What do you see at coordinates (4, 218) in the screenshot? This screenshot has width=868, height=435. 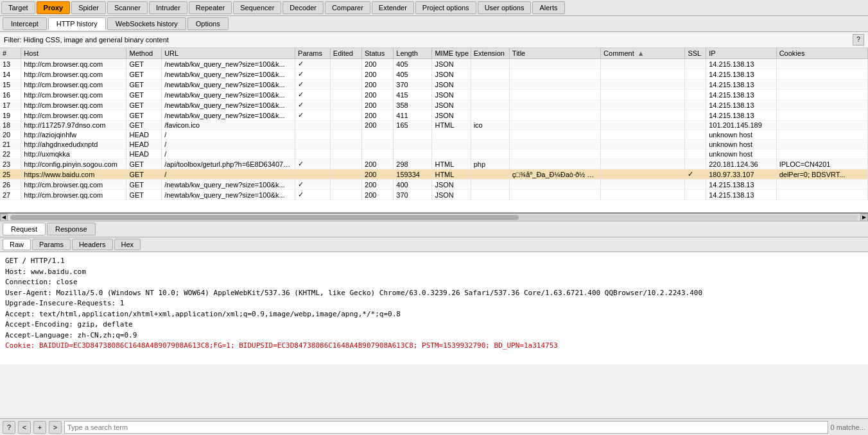 I see `scroll-left-arrow: ◀` at bounding box center [4, 218].